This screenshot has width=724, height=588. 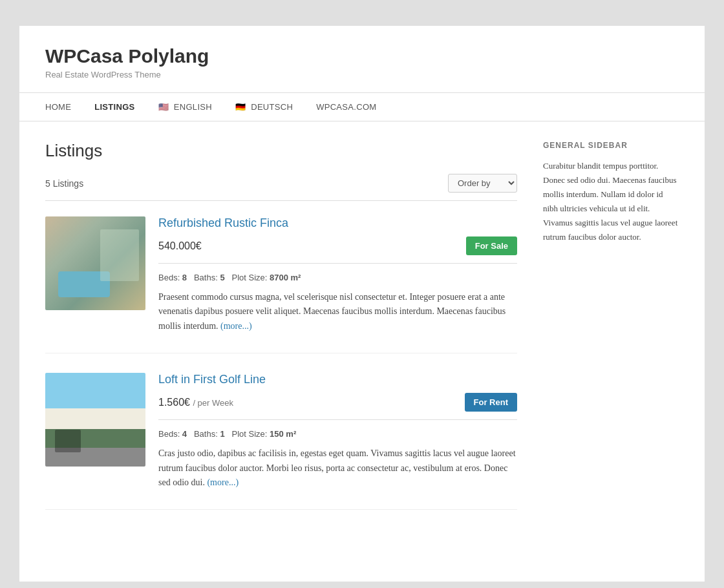 I want to click on listings-meta: 5 Listings Order by Price Date, so click(x=281, y=187).